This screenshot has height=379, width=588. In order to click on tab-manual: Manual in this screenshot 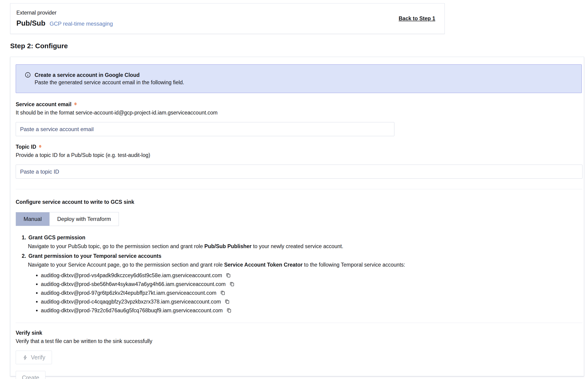, I will do `click(33, 219)`.